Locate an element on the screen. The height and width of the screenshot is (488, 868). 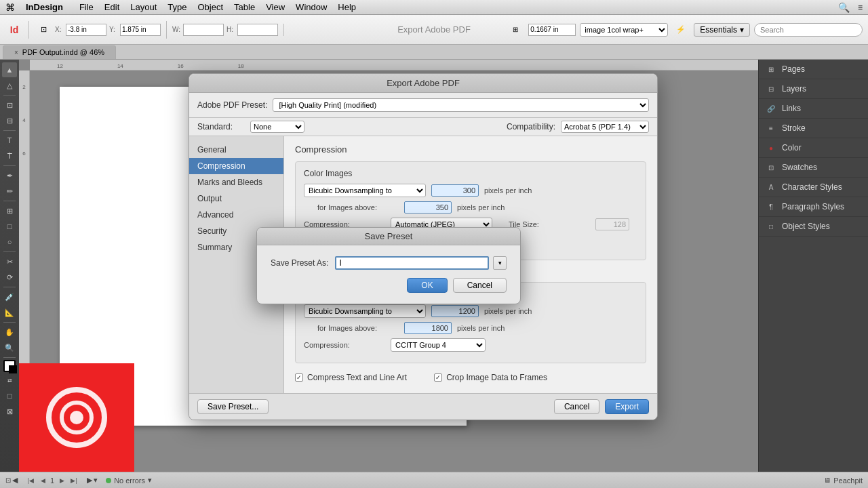
cancel-button: Cancel is located at coordinates (576, 407).